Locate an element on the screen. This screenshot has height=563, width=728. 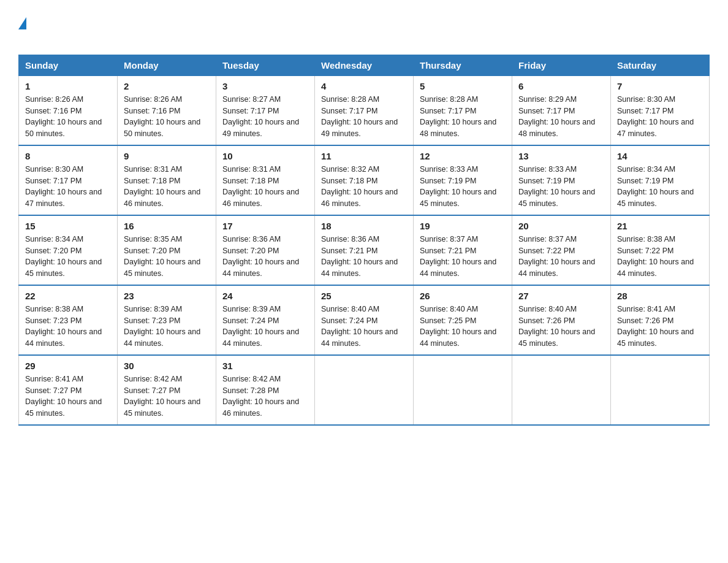
day-info: Sunrise: 8:34 AMSunset: 7:19 PMDaylight:… is located at coordinates (656, 186).